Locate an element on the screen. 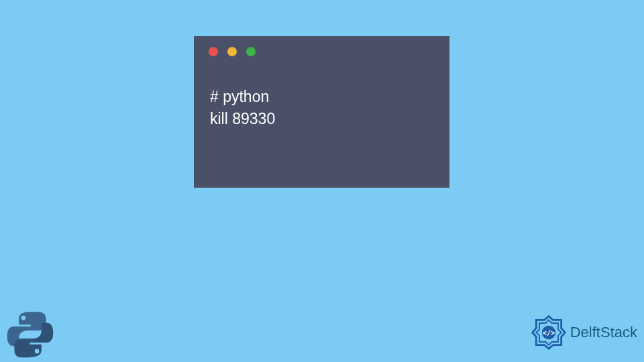 The image size is (644, 362). close-icon is located at coordinates (213, 52).